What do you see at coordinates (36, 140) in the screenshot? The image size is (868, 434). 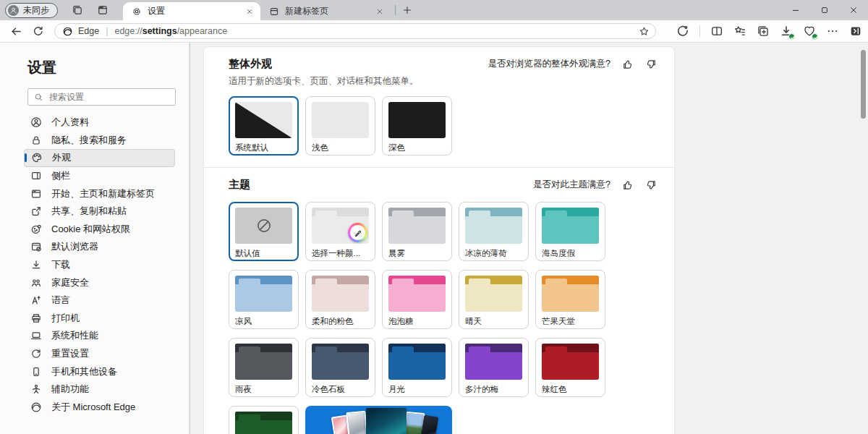 I see `lock-icon` at bounding box center [36, 140].